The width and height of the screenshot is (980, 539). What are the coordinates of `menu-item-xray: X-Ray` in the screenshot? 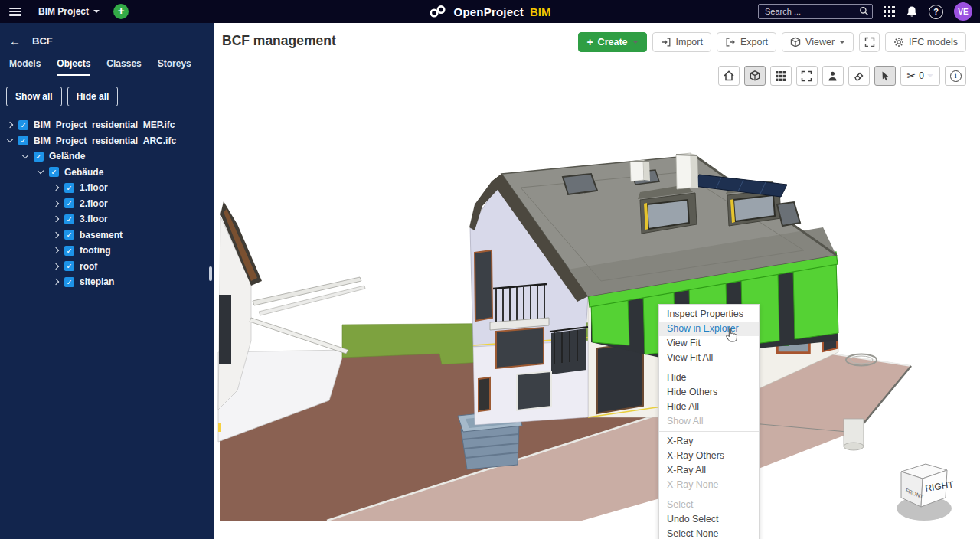 It's located at (709, 441).